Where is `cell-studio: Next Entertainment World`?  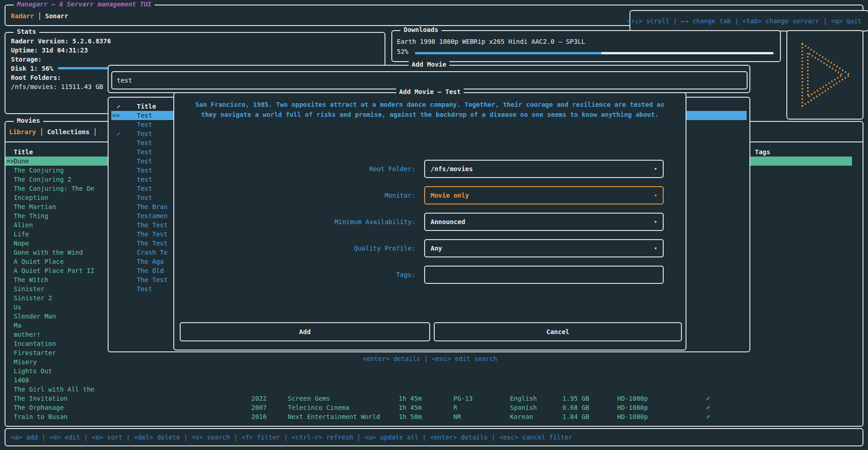
cell-studio: Next Entertainment World is located at coordinates (334, 417).